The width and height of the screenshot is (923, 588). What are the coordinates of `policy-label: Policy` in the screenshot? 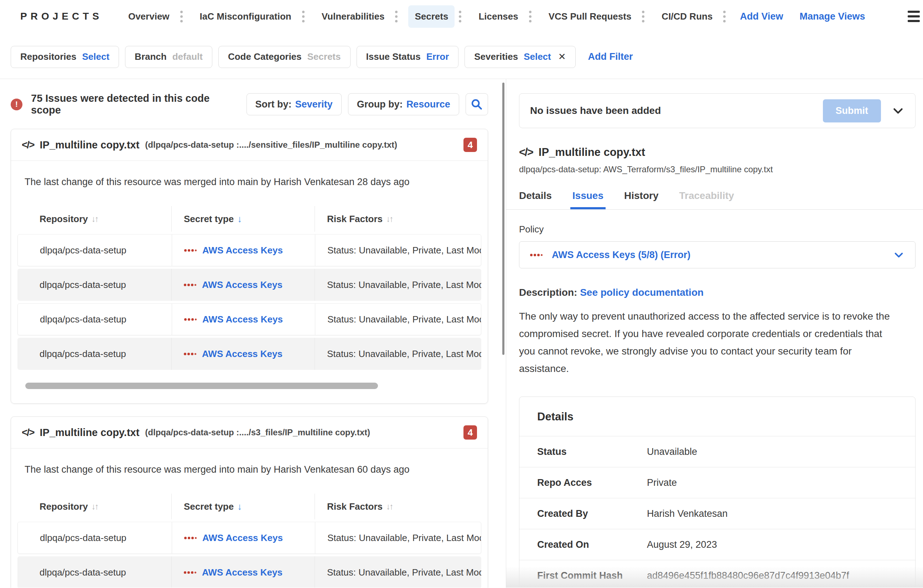 It's located at (717, 229).